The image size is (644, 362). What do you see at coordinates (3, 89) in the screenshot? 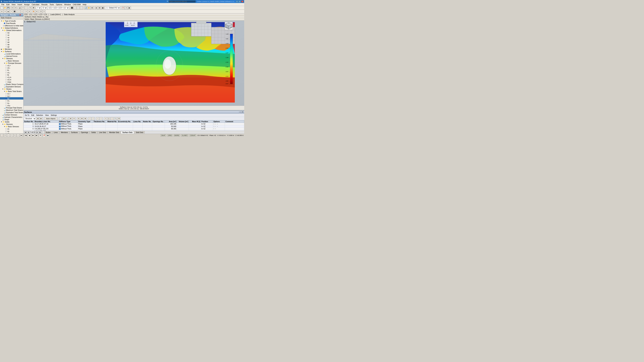
I see `toggle-strains: ▼` at bounding box center [3, 89].